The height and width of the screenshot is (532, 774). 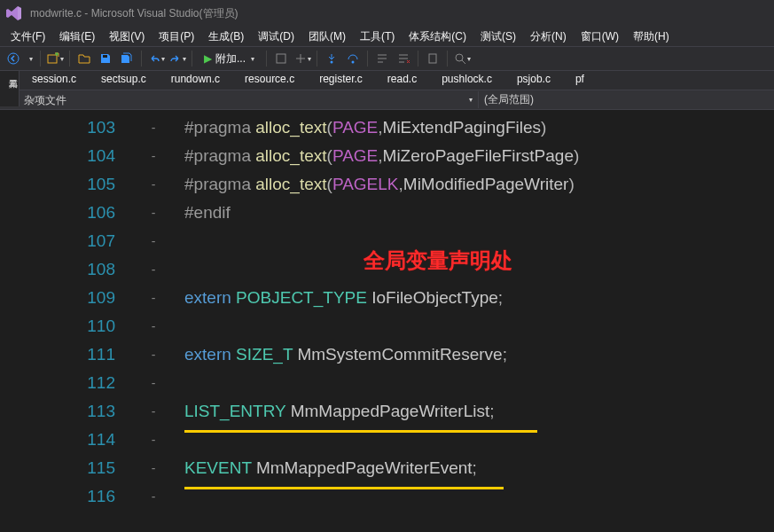 What do you see at coordinates (28, 37) in the screenshot?
I see `menu-file: 文件(F)` at bounding box center [28, 37].